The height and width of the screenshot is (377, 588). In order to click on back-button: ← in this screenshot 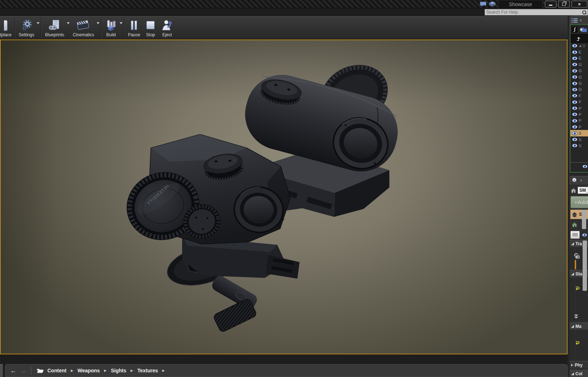, I will do `click(14, 371)`.